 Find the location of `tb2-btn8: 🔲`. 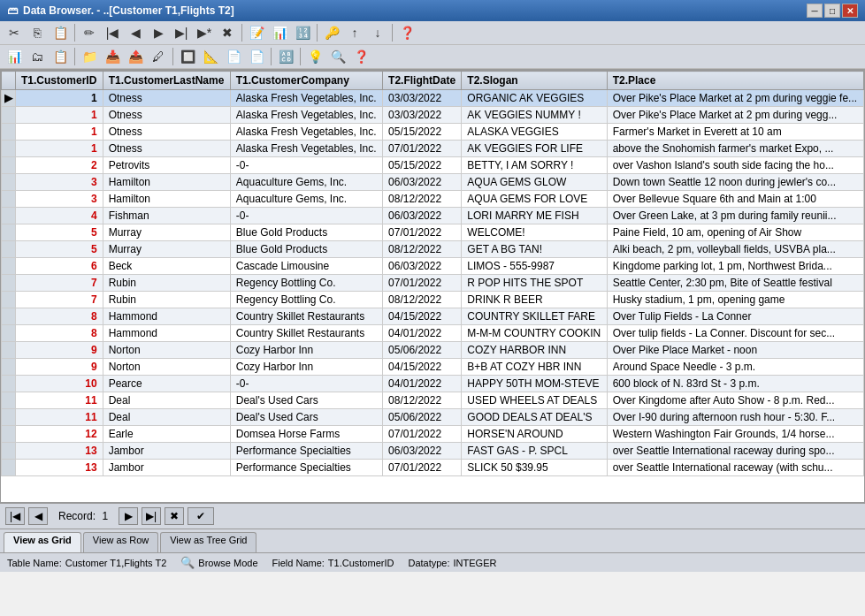

tb2-btn8: 🔲 is located at coordinates (188, 57).